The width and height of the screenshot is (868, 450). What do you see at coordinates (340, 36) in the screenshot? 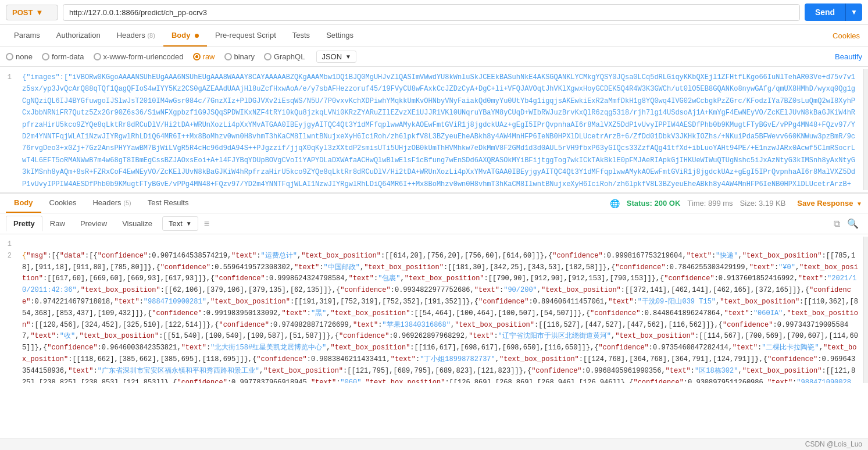
I see `tab-settings: Settings` at bounding box center [340, 36].